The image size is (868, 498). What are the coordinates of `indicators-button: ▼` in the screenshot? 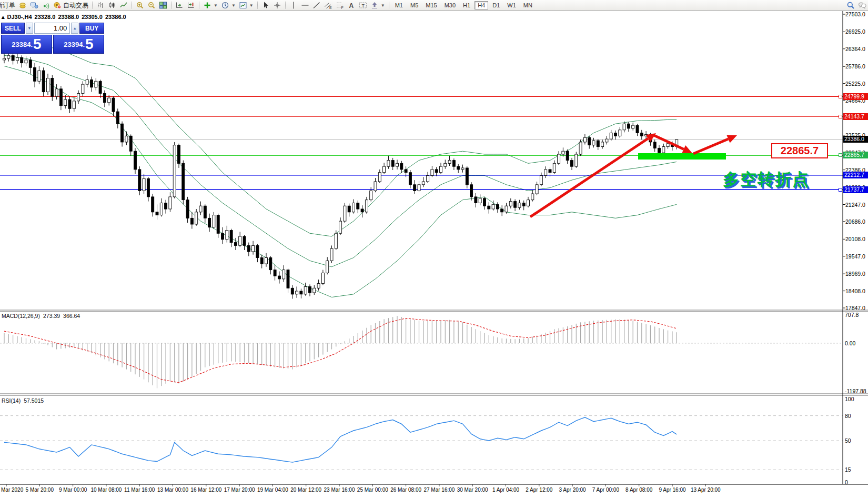 It's located at (210, 5).